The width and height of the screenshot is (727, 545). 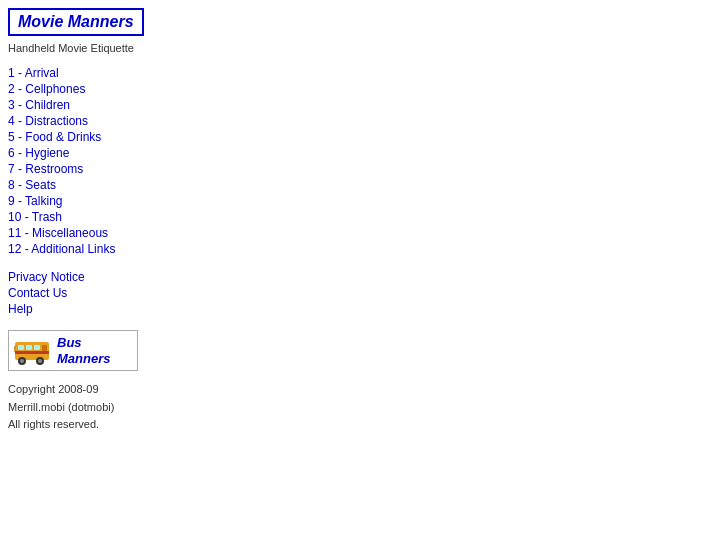 I want to click on nav-item: 7 - Restrooms, so click(x=364, y=169).